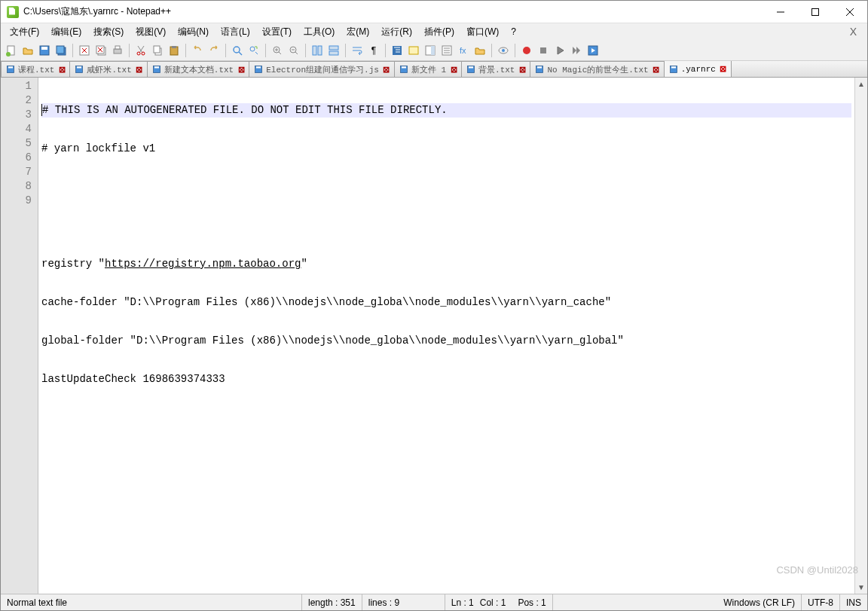 Image resolution: width=868 pixels, height=611 pixels. Describe the element at coordinates (815, 12) in the screenshot. I see `maximize-button` at that location.